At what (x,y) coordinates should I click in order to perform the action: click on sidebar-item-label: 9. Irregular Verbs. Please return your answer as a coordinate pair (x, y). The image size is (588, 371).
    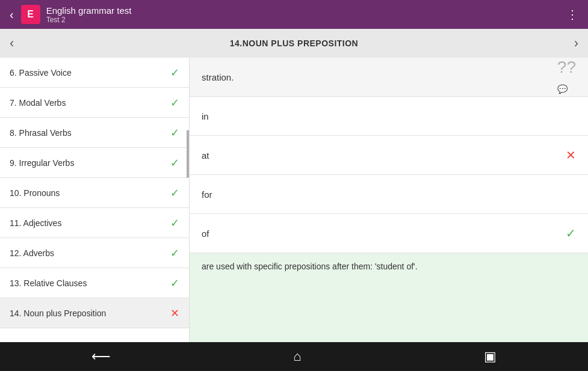
    Looking at the image, I should click on (42, 163).